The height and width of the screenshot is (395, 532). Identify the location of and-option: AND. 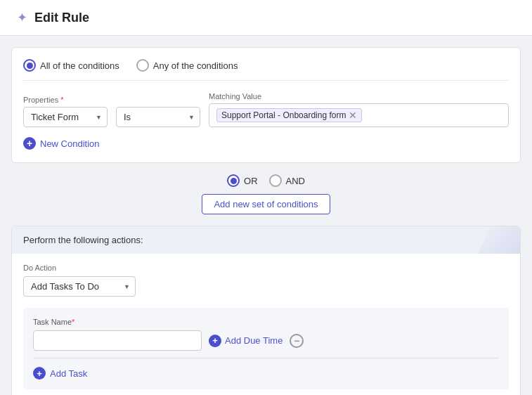
(287, 181).